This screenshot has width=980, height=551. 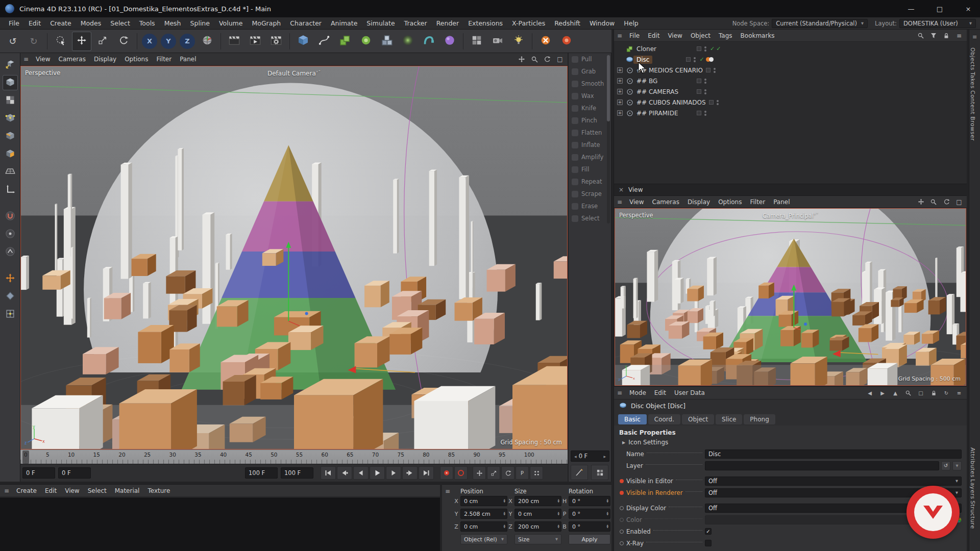 I want to click on viewport-menu-item: View, so click(x=43, y=59).